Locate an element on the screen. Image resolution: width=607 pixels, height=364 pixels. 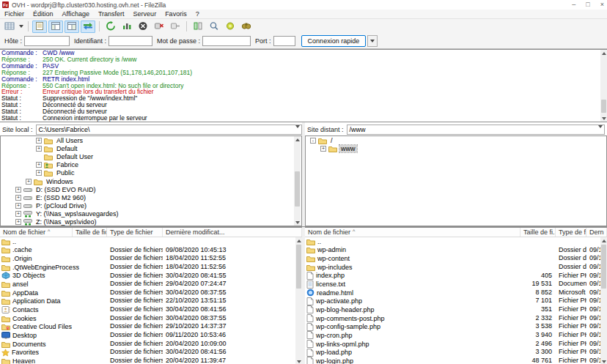
file-row-contacts: ContactsDossier de fichiers30/04/2020 08… is located at coordinates (151, 310).